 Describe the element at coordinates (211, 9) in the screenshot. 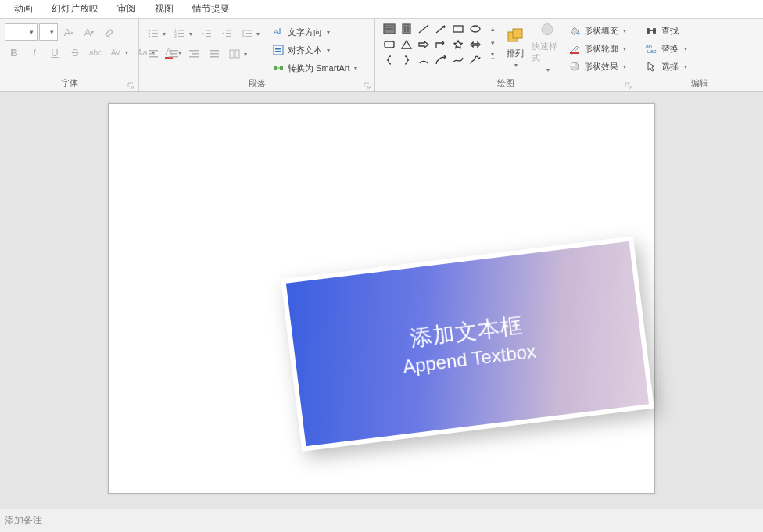

I see `menu-storyboard: 情节提要` at that location.